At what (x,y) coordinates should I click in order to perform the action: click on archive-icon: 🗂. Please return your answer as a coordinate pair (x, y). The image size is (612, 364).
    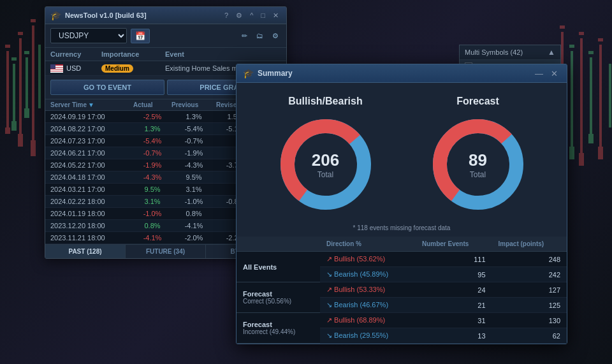
    Looking at the image, I should click on (260, 36).